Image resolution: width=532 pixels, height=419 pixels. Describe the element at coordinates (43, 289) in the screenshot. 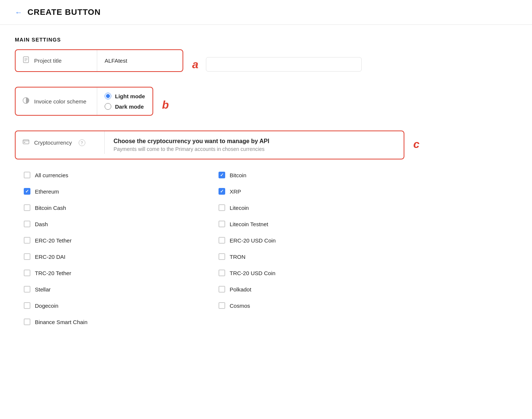

I see `stellar-label: Stellar` at that location.